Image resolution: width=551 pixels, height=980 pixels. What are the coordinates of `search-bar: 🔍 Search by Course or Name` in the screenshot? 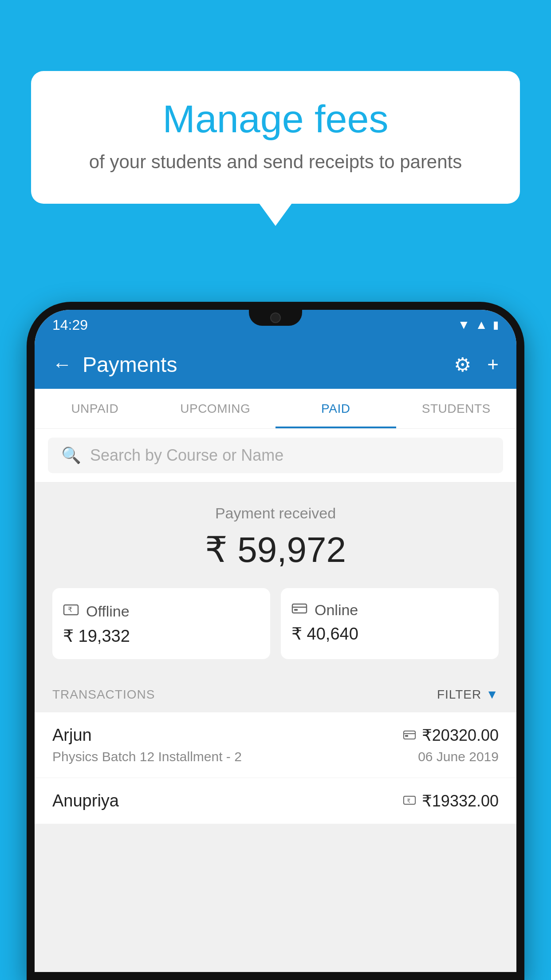 It's located at (276, 455).